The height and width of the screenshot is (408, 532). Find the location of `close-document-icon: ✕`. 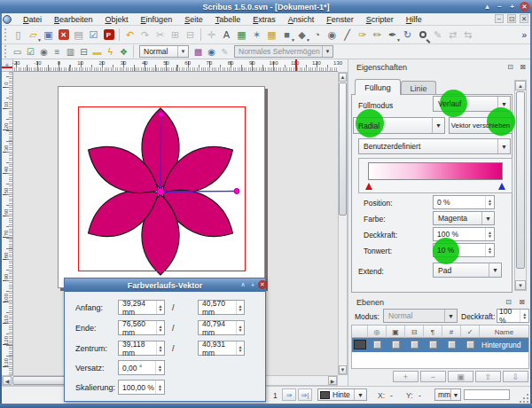

close-document-icon: ✕ is located at coordinates (64, 35).